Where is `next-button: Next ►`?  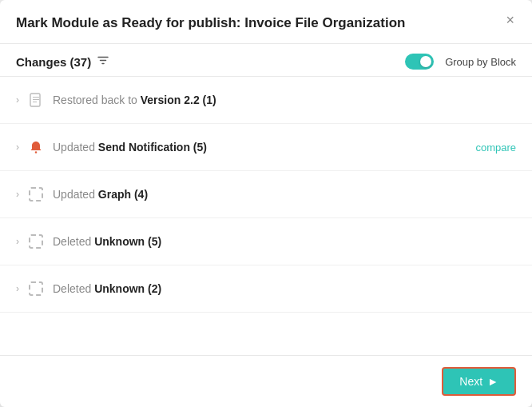
next-button: Next ► is located at coordinates (479, 381).